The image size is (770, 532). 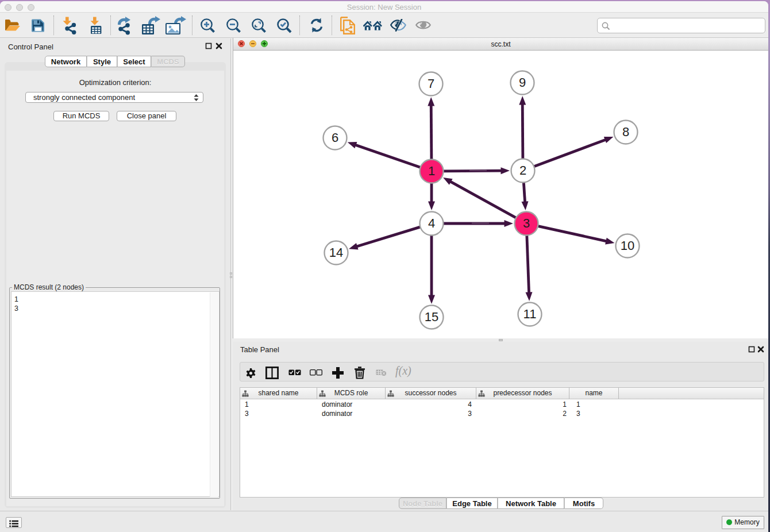 I want to click on svg-text: 10, so click(x=627, y=246).